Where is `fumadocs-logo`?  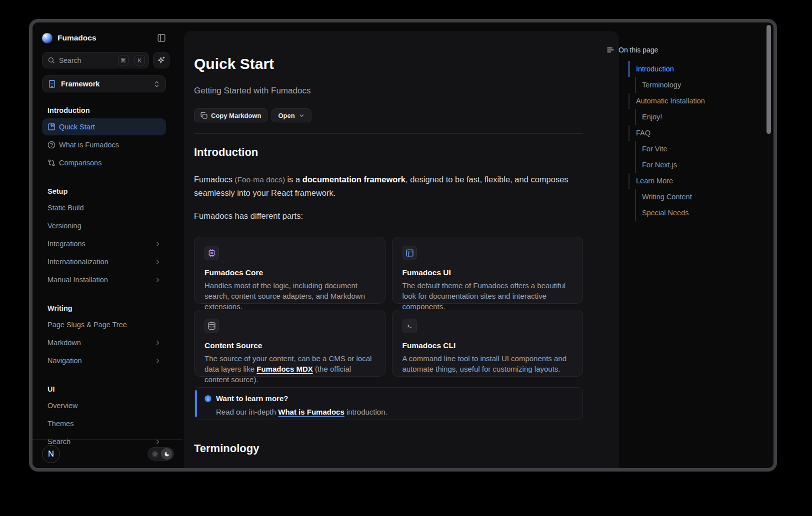 fumadocs-logo is located at coordinates (47, 38).